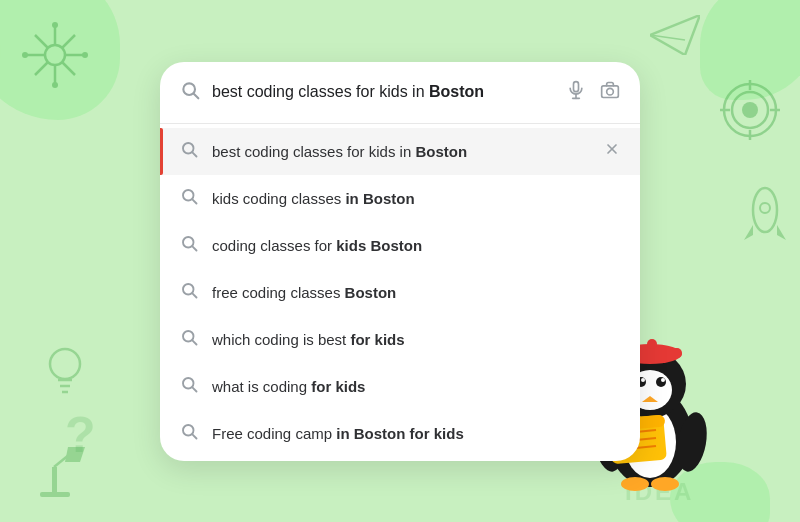 The image size is (800, 522). I want to click on search-bar-action-icons, so click(593, 92).